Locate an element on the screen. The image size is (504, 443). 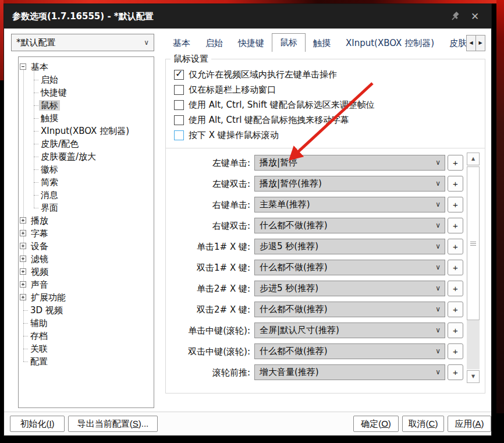
scroll-up-icon: ▲ is located at coordinates (473, 159).